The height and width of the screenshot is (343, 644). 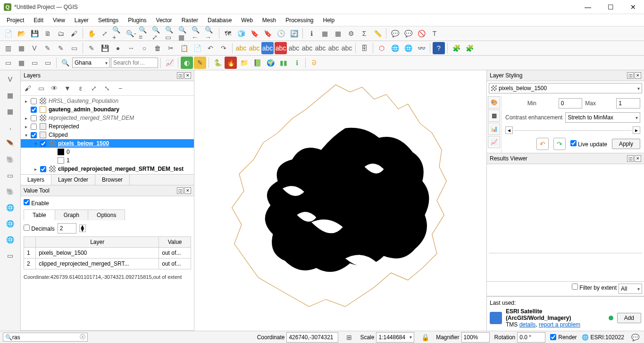 What do you see at coordinates (134, 63) in the screenshot?
I see `locator-search-input` at bounding box center [134, 63].